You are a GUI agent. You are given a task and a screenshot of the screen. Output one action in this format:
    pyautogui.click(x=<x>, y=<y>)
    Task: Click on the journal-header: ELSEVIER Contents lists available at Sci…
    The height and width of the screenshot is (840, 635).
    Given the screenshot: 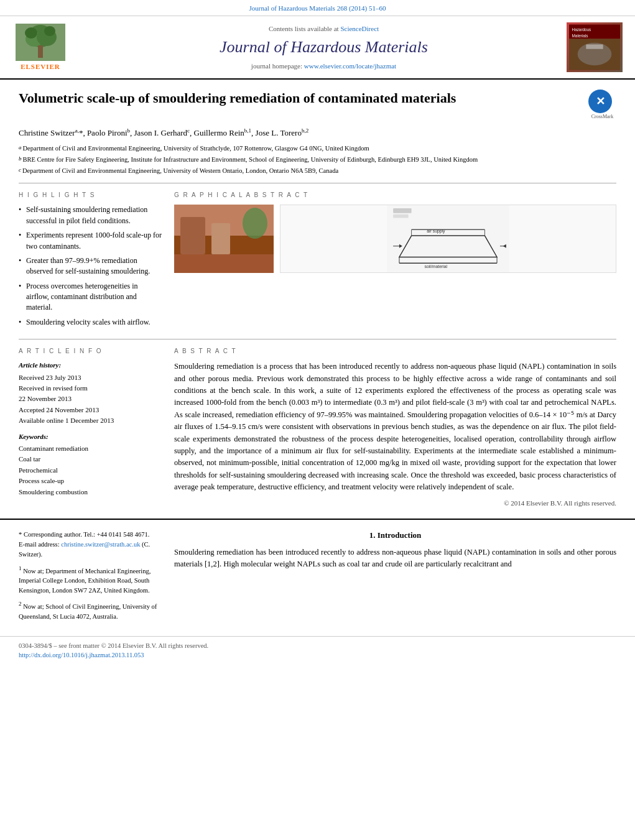 What is the action you would take?
    pyautogui.click(x=317, y=48)
    